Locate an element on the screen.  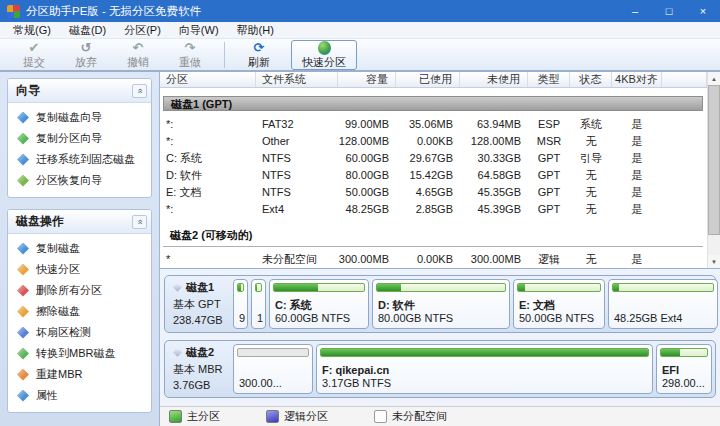
table-row: *未分配空间300.00MB0.00KB300.00MB逻辑无是 is located at coordinates (434, 260).